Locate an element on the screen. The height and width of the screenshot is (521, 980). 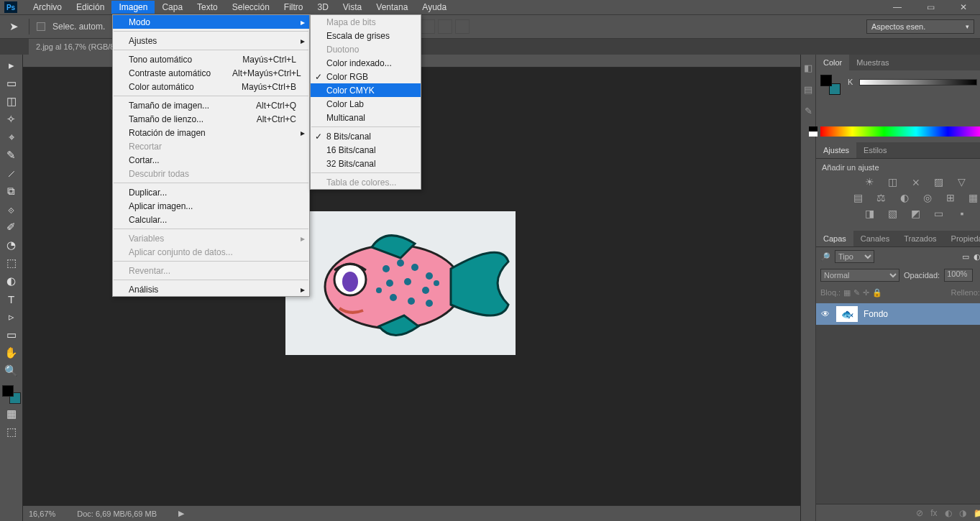
lock-trans-icon: ▦ is located at coordinates (847, 293).